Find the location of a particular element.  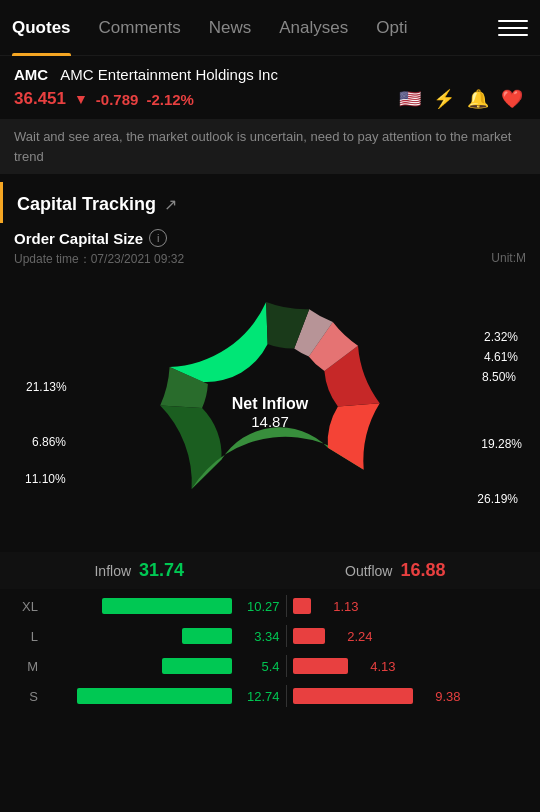

order-capital-section: Order Capital Size i Update time：07/23/2… is located at coordinates (270, 248).